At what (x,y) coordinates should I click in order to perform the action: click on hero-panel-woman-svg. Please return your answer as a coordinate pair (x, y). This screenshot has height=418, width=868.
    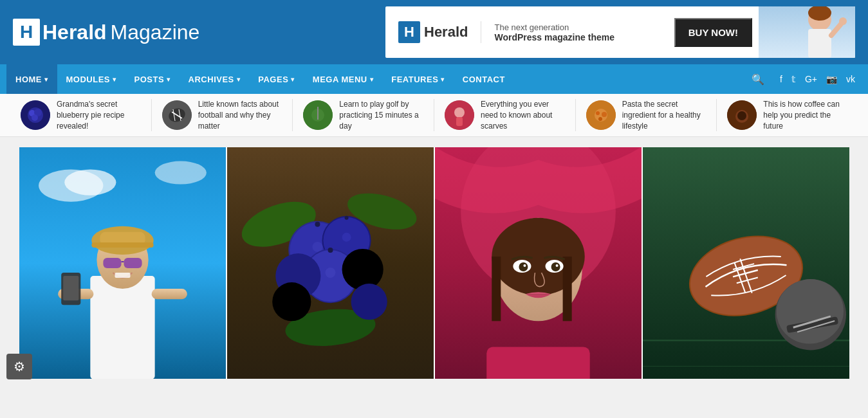
    Looking at the image, I should click on (538, 263).